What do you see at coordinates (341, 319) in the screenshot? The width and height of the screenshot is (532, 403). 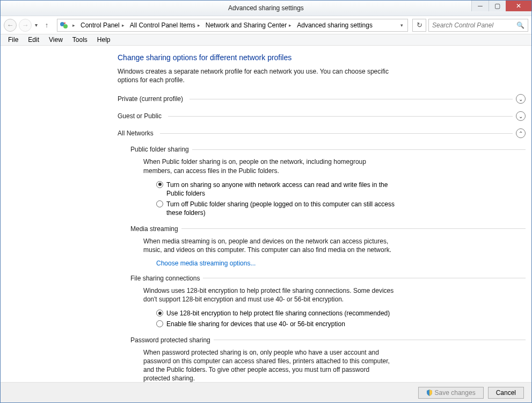 I see `file-sharing-options: Use 128-bit encryption to help protect f…` at bounding box center [341, 319].